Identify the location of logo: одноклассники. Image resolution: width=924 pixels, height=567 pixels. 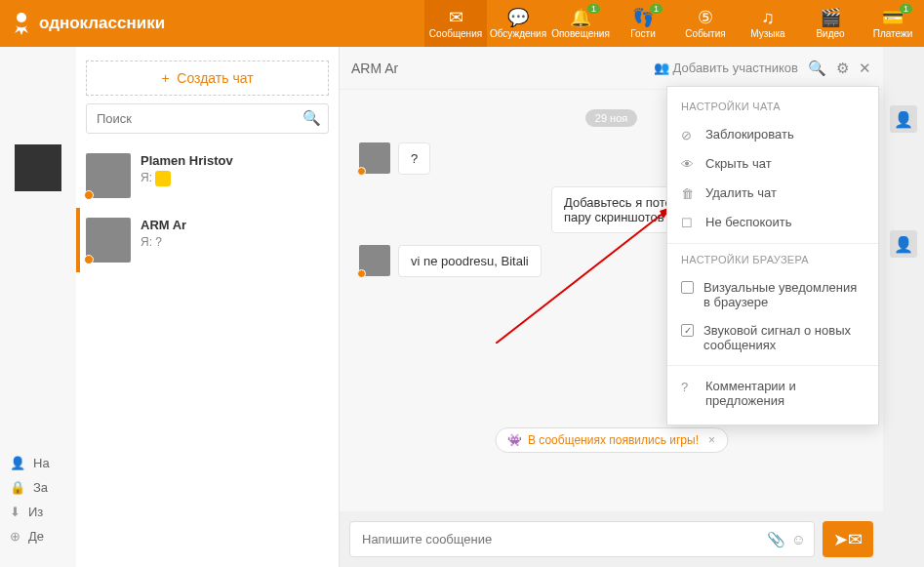
(88, 23).